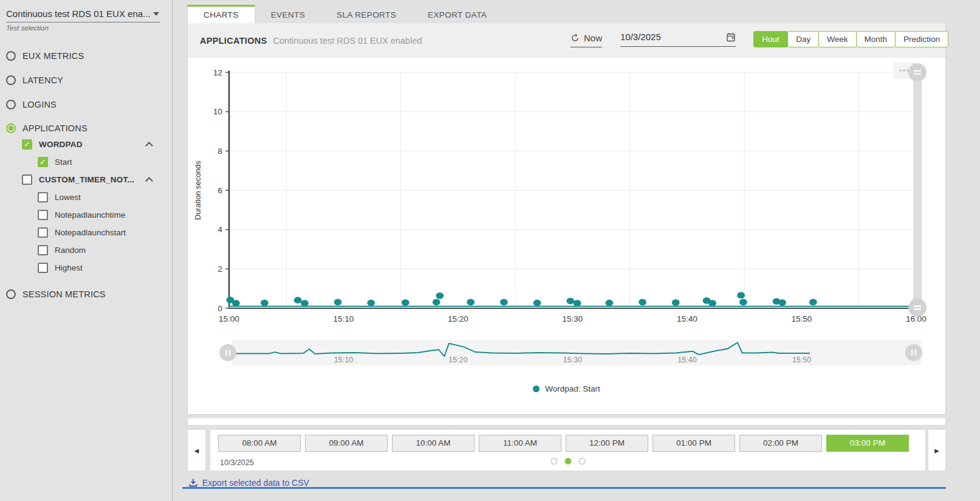  I want to click on timeline-next-button: ▸, so click(937, 450).